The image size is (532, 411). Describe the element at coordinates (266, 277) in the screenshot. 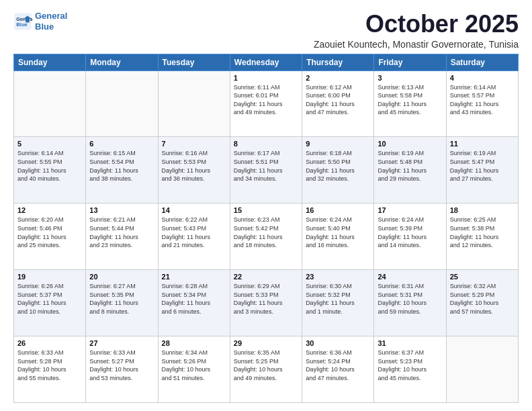

I see `day-number: 22` at that location.